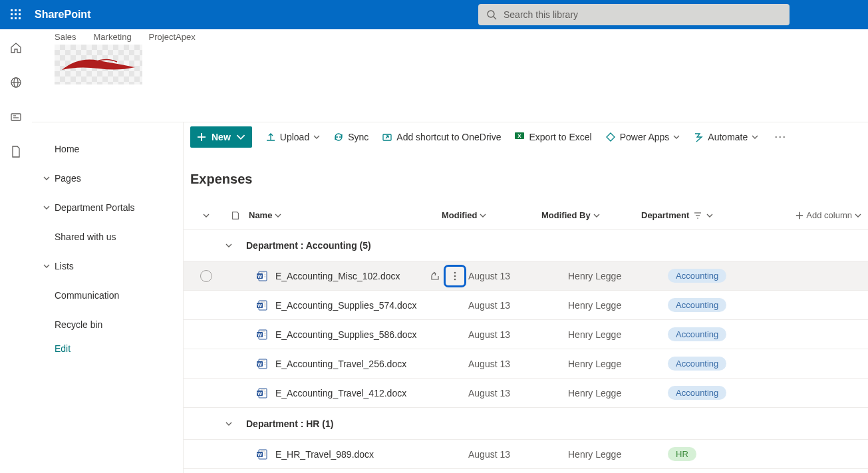 This screenshot has height=473, width=868. What do you see at coordinates (64, 266) in the screenshot?
I see `nav-item-label: Lists` at bounding box center [64, 266].